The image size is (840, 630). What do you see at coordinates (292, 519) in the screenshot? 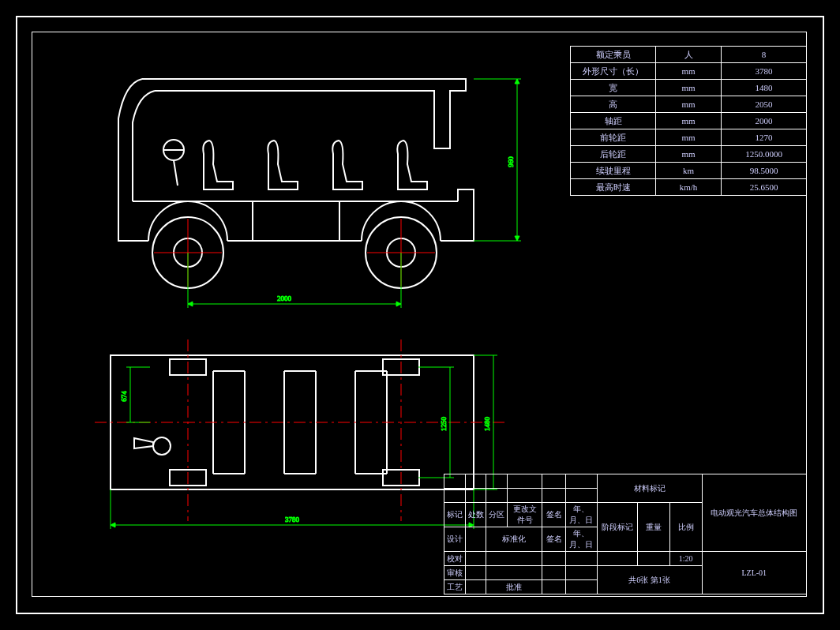
I see `dim-length: 3780` at bounding box center [292, 519].